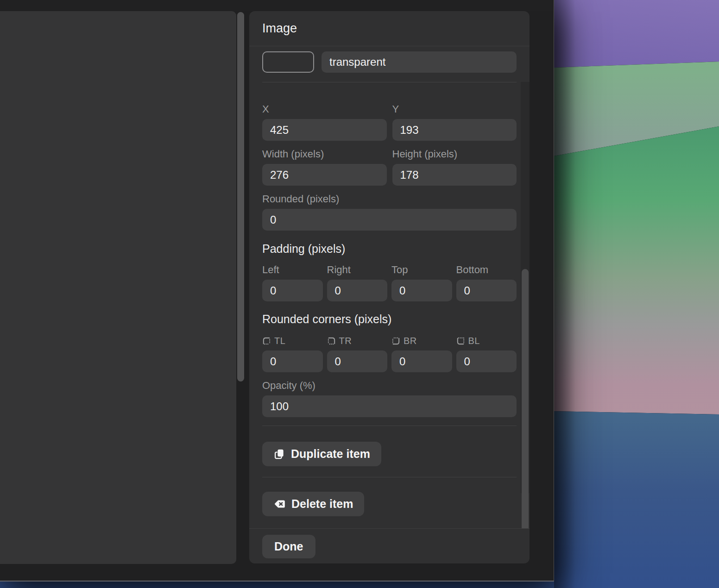 This screenshot has width=719, height=588. What do you see at coordinates (389, 386) in the screenshot?
I see `opacity-label: Opacity (%)` at bounding box center [389, 386].